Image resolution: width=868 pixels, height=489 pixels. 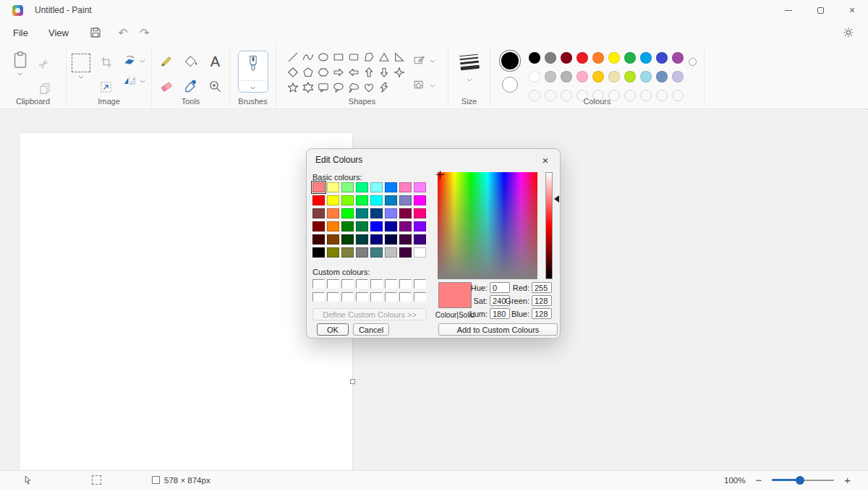 I want to click on zoom-slider-thumb, so click(x=800, y=480).